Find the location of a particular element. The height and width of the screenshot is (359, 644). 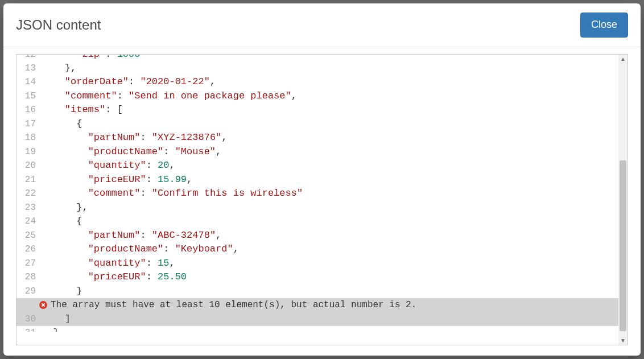

code-line: 30 ] is located at coordinates (317, 320).